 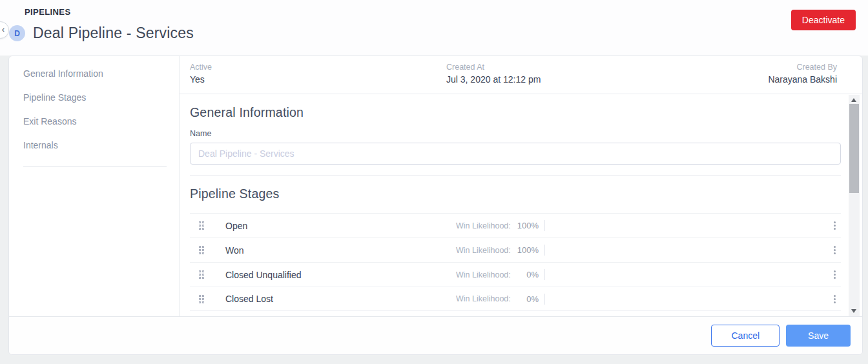 What do you see at coordinates (94, 146) in the screenshot?
I see `sidebar-item-internals: Internals` at bounding box center [94, 146].